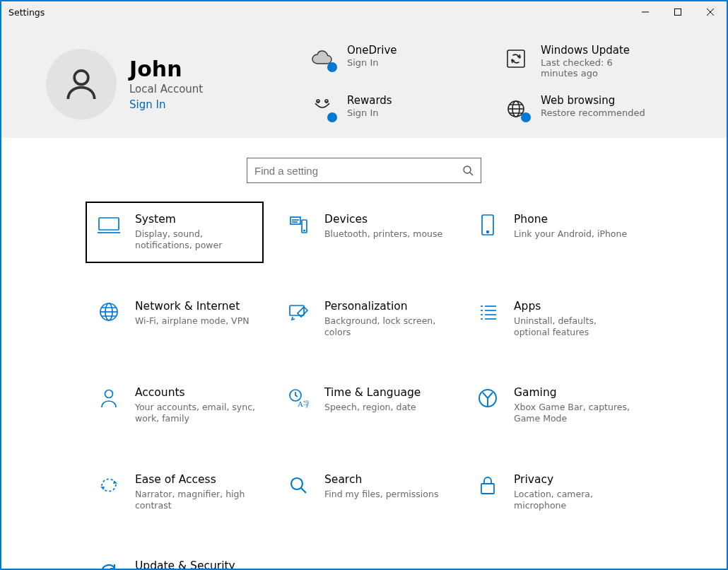 The height and width of the screenshot is (570, 728). What do you see at coordinates (384, 327) in the screenshot?
I see `category-desc: Background, lock screen, colors` at bounding box center [384, 327].